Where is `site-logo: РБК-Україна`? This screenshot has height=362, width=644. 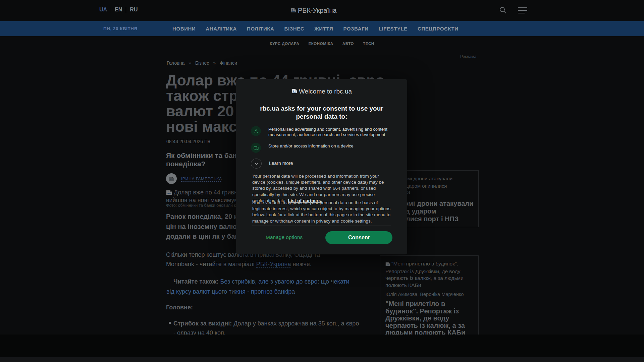 site-logo: РБК-Україна is located at coordinates (313, 11).